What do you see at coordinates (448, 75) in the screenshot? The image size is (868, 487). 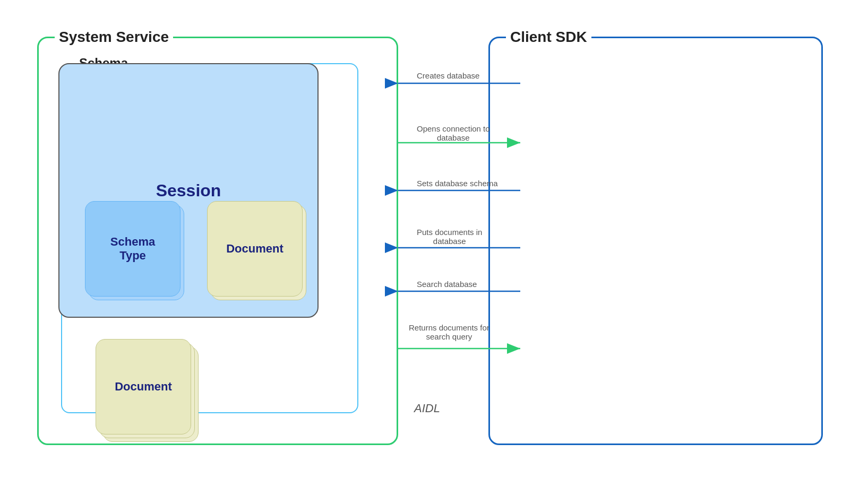 I see `arrow-label-creates: Creates database` at bounding box center [448, 75].